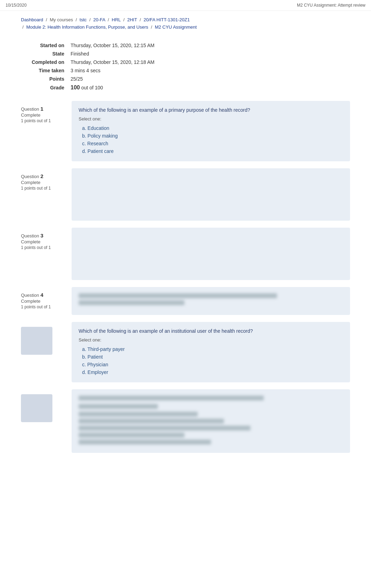 This screenshot has height=588, width=371. I want to click on answer-5c: c. Physician, so click(212, 365).